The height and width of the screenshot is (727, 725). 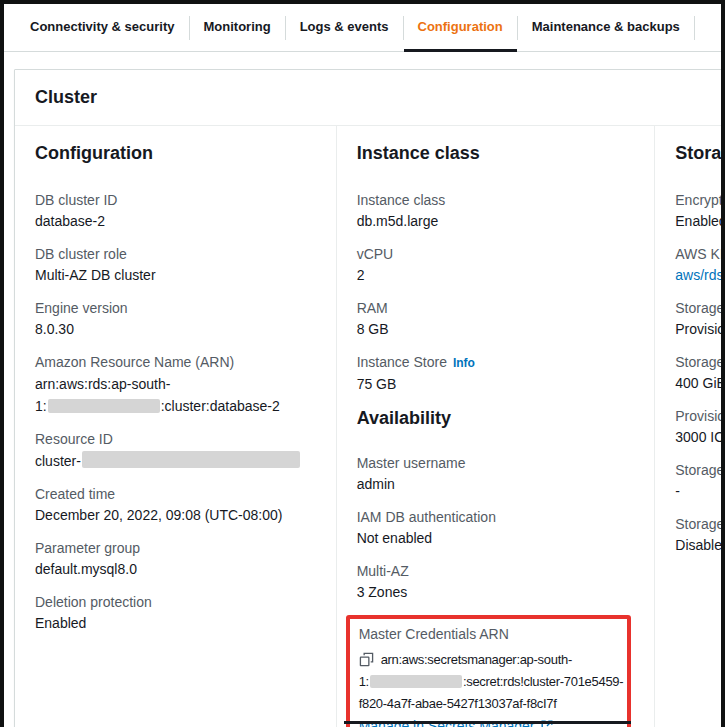 What do you see at coordinates (496, 518) in the screenshot?
I see `field-label: IAM DB authentication` at bounding box center [496, 518].